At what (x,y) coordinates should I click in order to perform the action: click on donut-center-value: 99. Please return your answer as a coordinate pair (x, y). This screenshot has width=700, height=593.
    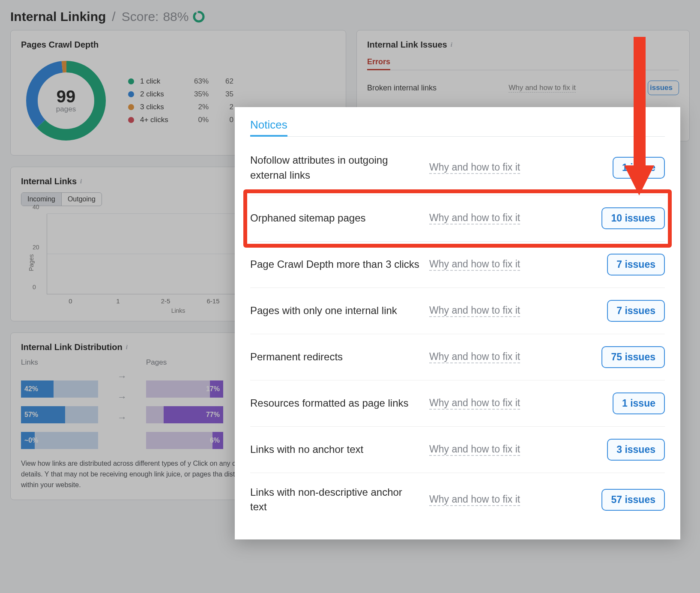
    Looking at the image, I should click on (66, 96).